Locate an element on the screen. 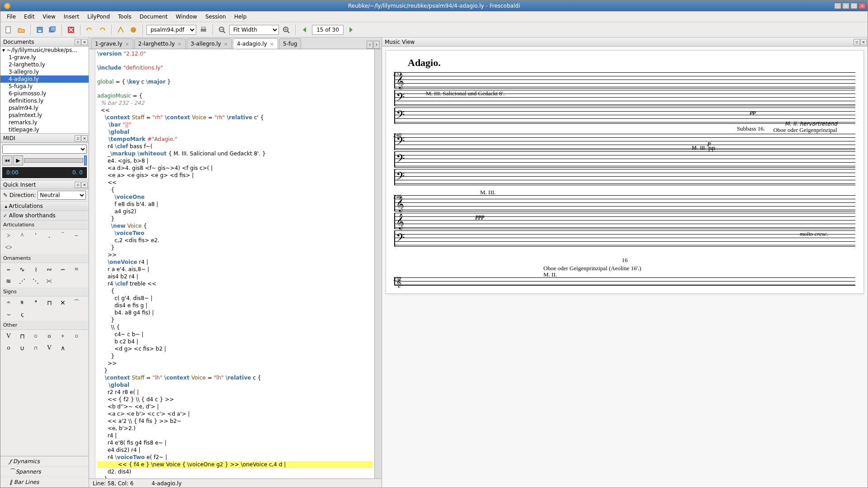 The width and height of the screenshot is (868, 488). espressivo-icon: <> is located at coordinates (9, 248).